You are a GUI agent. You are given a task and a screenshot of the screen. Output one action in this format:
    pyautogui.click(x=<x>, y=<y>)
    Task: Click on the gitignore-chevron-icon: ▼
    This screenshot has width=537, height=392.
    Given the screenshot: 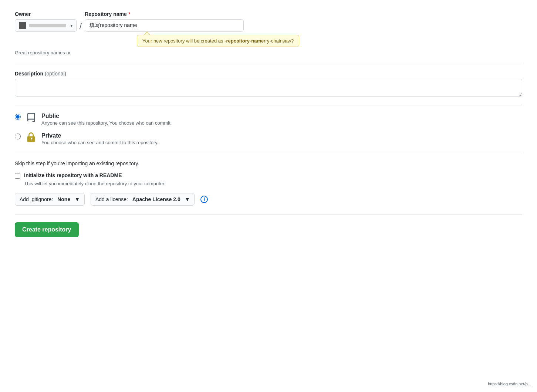 What is the action you would take?
    pyautogui.click(x=77, y=199)
    